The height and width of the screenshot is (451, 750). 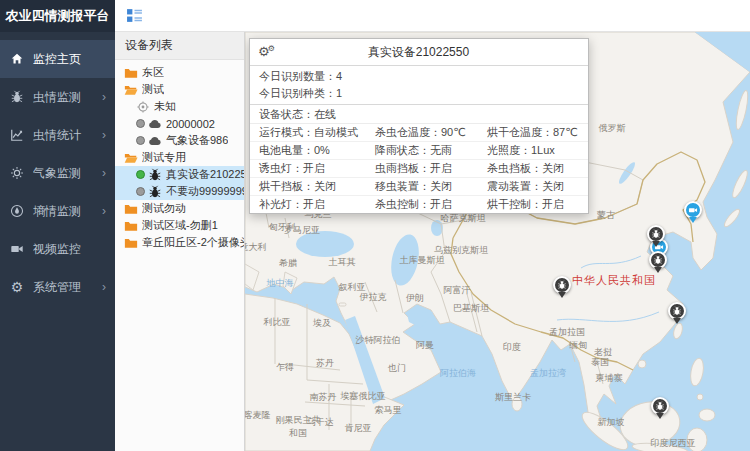 What do you see at coordinates (58, 97) in the screenshot?
I see `sidebar-item-insect-monitor: 虫情监测 ›` at bounding box center [58, 97].